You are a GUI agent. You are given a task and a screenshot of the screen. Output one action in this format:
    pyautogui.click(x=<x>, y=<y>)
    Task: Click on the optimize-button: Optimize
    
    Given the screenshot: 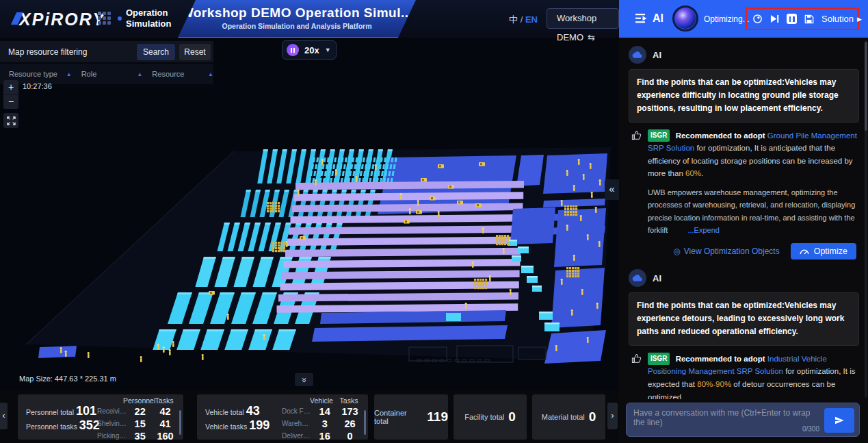 What is the action you would take?
    pyautogui.click(x=824, y=251)
    